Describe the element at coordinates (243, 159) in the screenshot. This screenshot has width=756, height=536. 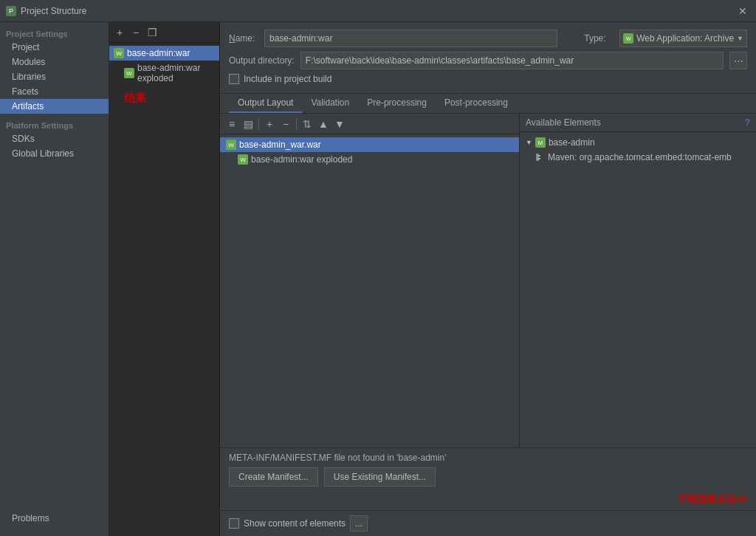
I see `output-exploded-icon: W` at that location.